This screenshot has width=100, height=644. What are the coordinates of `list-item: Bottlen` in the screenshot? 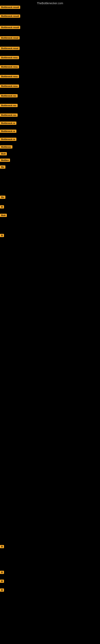 It's located at (5, 160).